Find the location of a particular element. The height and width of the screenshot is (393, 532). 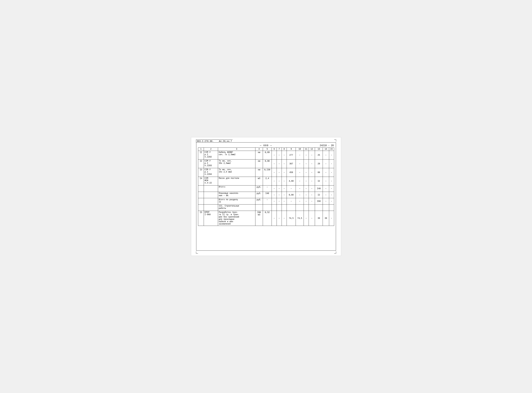

cell-row3-col12: – is located at coordinates (312, 181).